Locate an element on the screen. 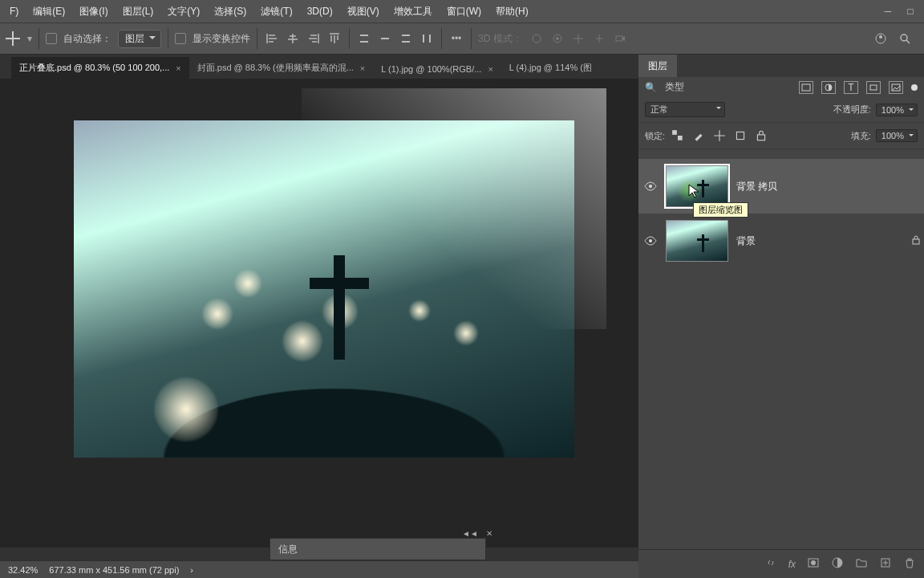 The image size is (924, 578). menu-type: 文字(Y) is located at coordinates (184, 11).